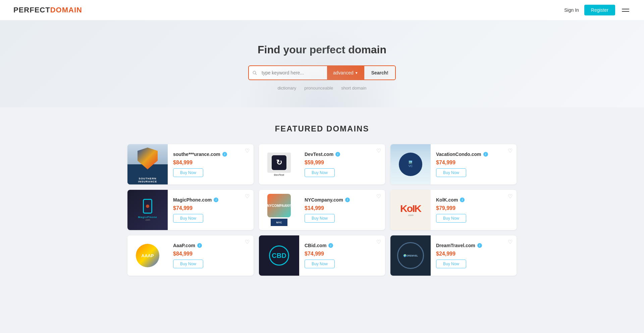  What do you see at coordinates (474, 256) in the screenshot?
I see `domain-card-info: DreamTravel.com i $24,999 Buy Now` at bounding box center [474, 256].